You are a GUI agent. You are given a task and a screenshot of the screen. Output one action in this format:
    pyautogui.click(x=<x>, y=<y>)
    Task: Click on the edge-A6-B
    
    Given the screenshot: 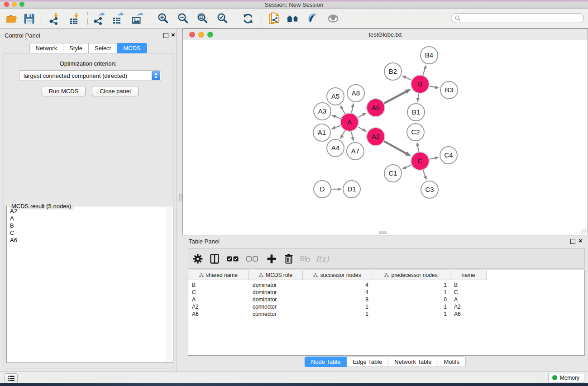 What is the action you would take?
    pyautogui.click(x=396, y=97)
    